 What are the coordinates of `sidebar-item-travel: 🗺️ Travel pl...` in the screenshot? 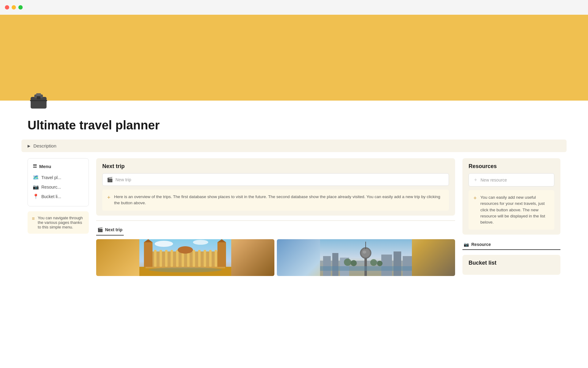 It's located at (58, 177).